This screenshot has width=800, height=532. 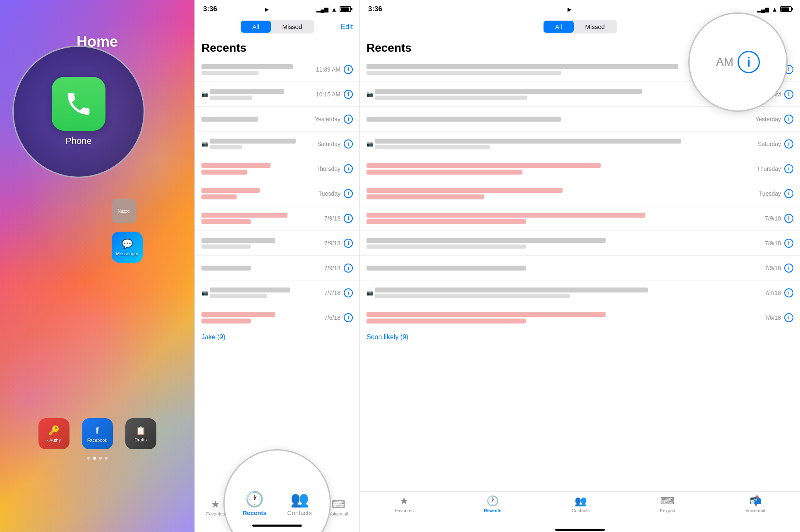 I want to click on phone-app-label: Phone, so click(x=79, y=141).